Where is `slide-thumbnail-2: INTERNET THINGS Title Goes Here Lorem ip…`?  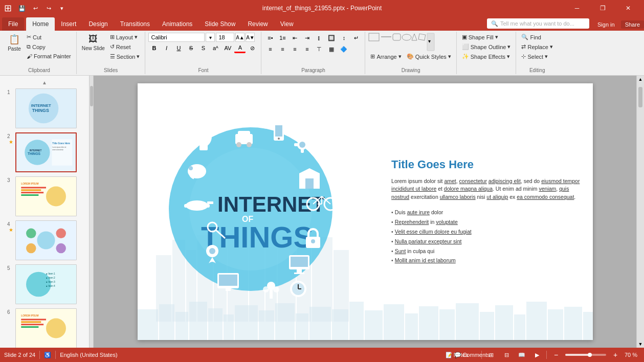
slide-thumbnail-2: INTERNET THINGS Title Goes Here Lorem ip… is located at coordinates (46, 152).